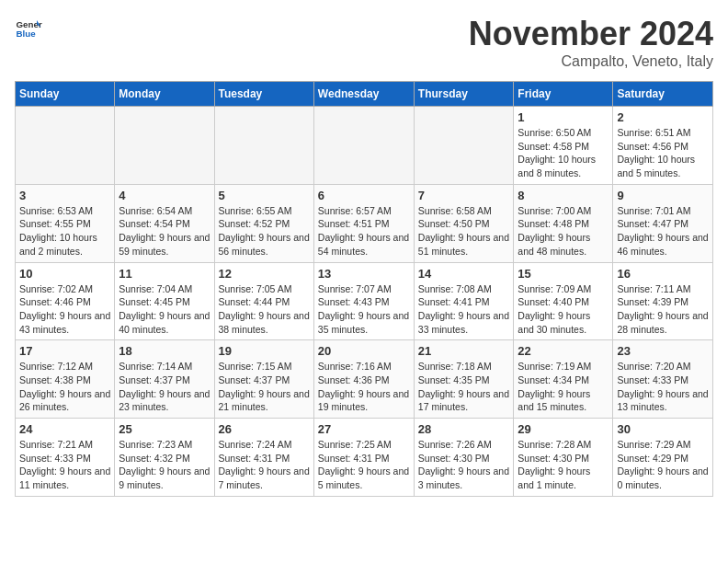  Describe the element at coordinates (464, 351) in the screenshot. I see `day-number: 21` at that location.